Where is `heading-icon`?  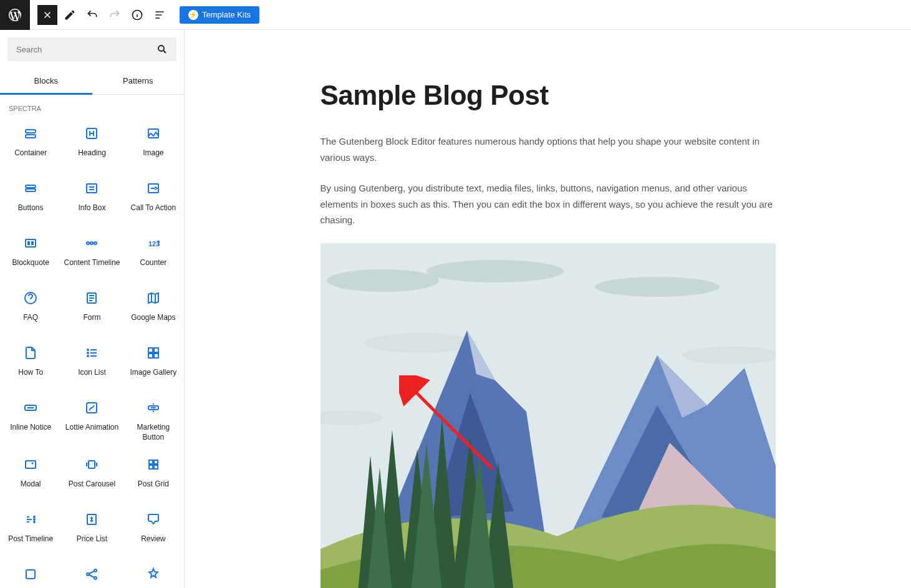 heading-icon is located at coordinates (92, 133).